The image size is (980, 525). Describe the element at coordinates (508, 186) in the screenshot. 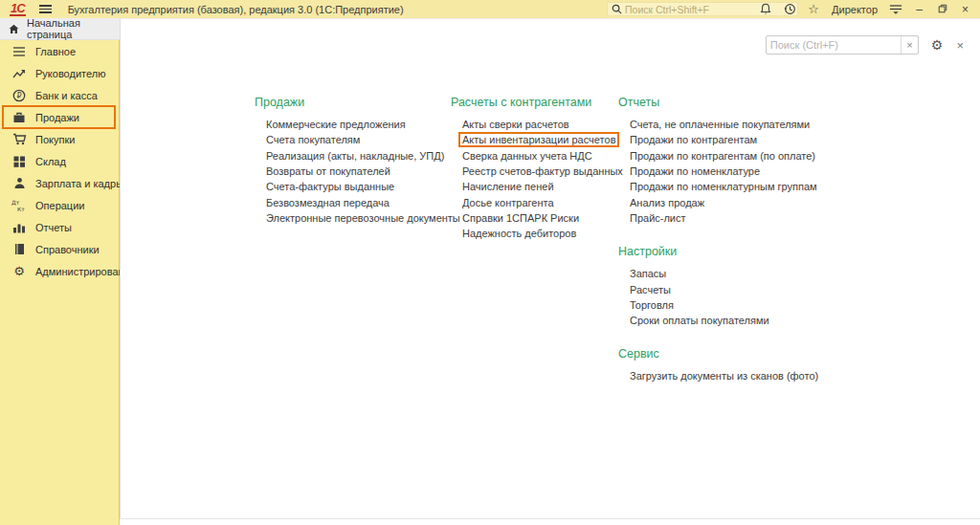

I see `menu-link: Начисление пеней` at that location.